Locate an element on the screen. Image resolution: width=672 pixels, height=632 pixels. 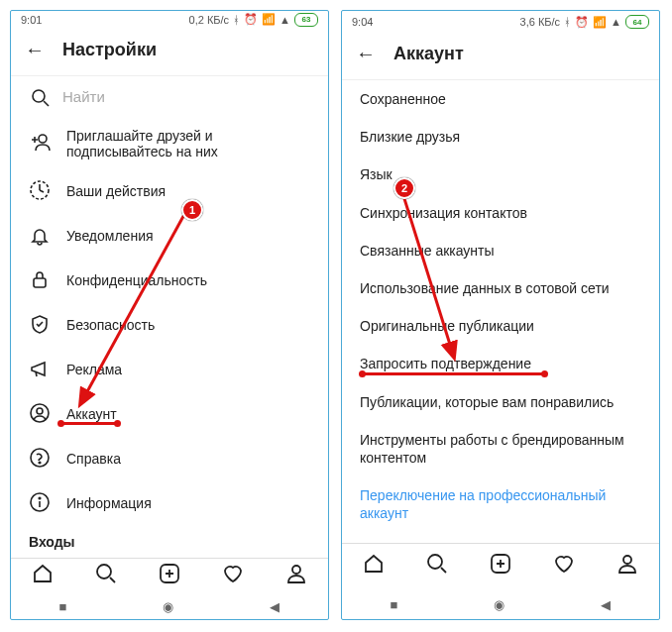
status-net: 3,6 КБ/с is located at coordinates (541, 22).